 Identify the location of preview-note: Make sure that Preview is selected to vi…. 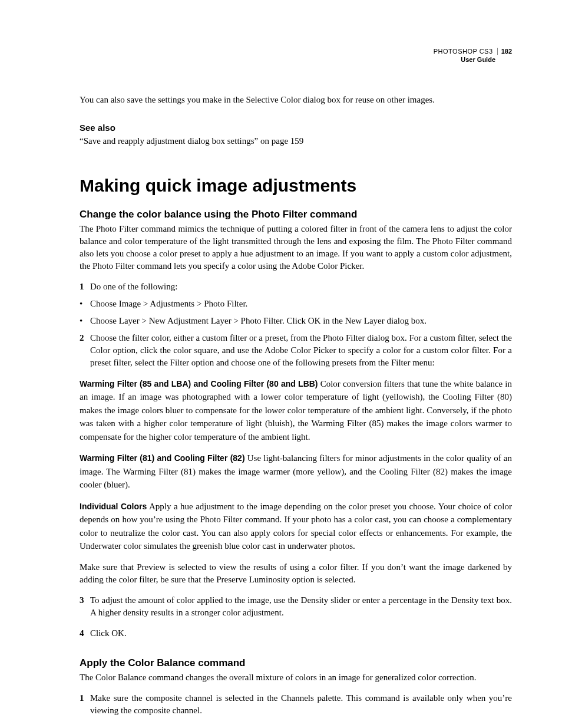
(296, 574).